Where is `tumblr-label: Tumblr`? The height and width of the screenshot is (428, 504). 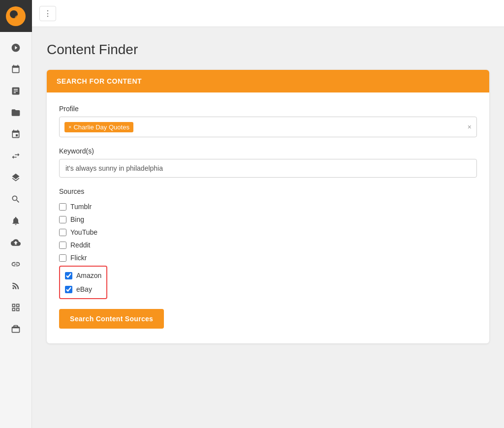 tumblr-label: Tumblr is located at coordinates (81, 207).